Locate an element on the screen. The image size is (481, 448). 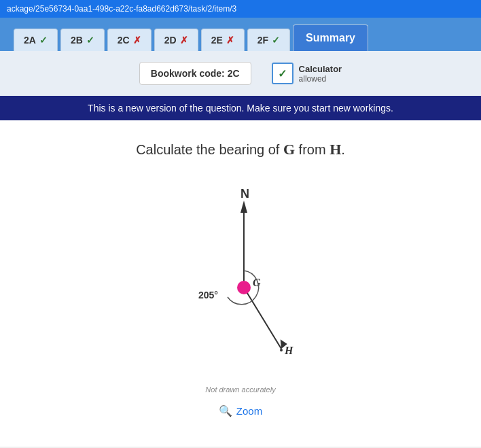
calc-check-icon: ✓ is located at coordinates (283, 73).